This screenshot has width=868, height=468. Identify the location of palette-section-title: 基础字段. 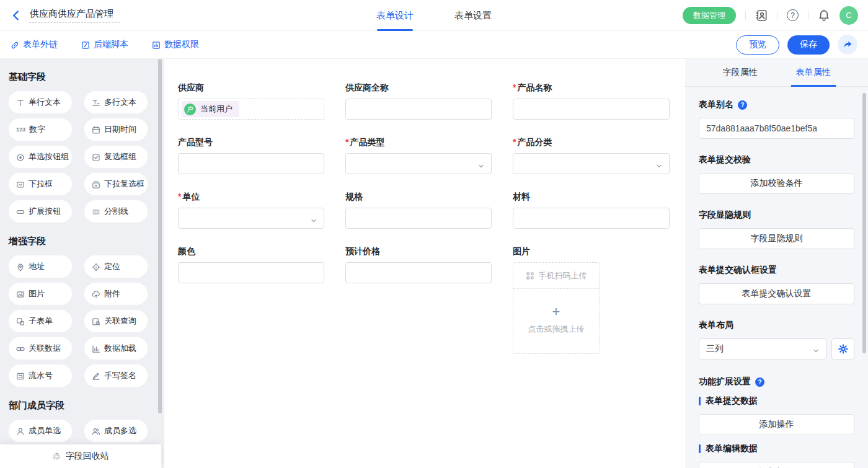
(87, 77).